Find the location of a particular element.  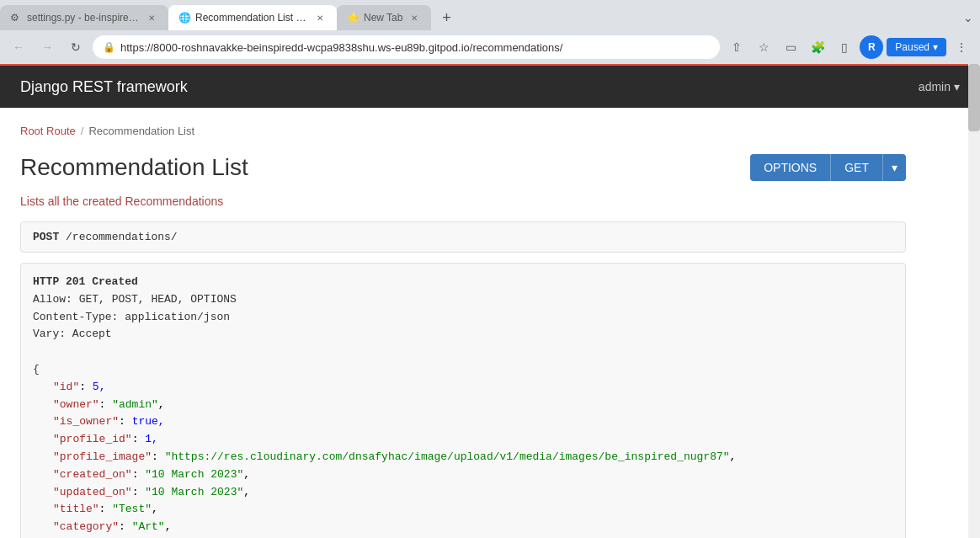

paused-caret: ▾ is located at coordinates (935, 47).